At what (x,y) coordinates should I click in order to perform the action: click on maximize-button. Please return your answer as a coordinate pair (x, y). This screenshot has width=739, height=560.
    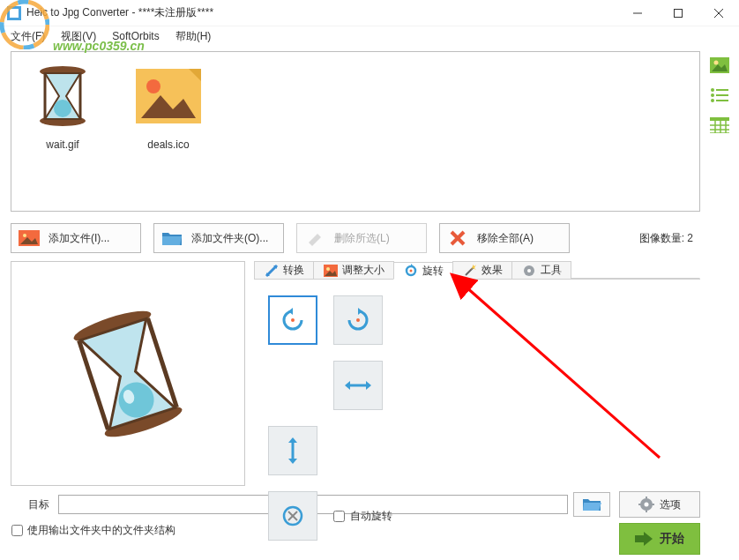
    Looking at the image, I should click on (678, 13).